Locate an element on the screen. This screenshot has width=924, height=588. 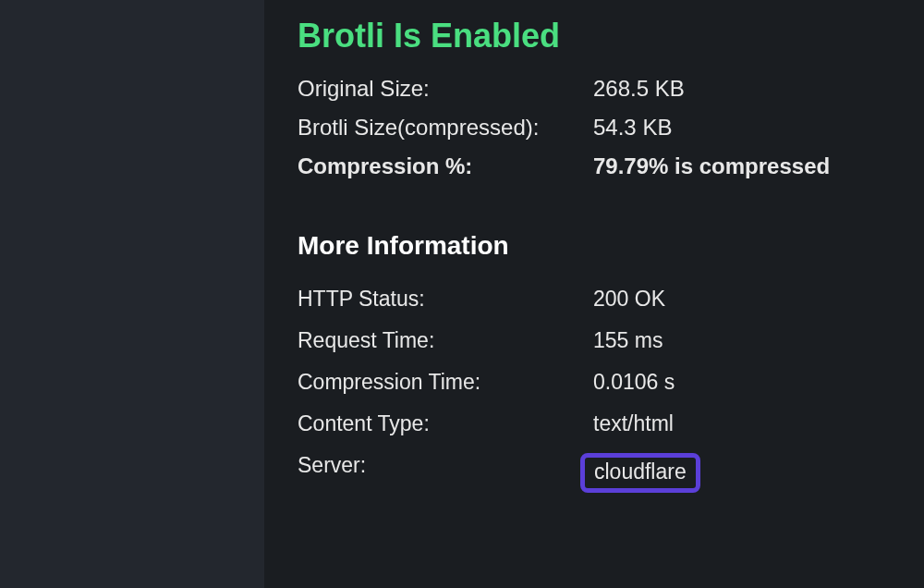
content-type-label: Content Type: is located at coordinates (445, 423).